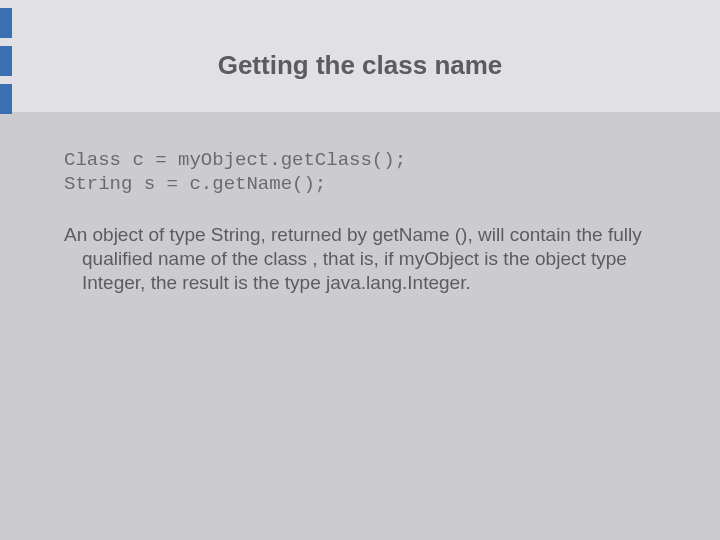  What do you see at coordinates (360, 66) in the screenshot?
I see `slide-title: Getting the class name` at bounding box center [360, 66].